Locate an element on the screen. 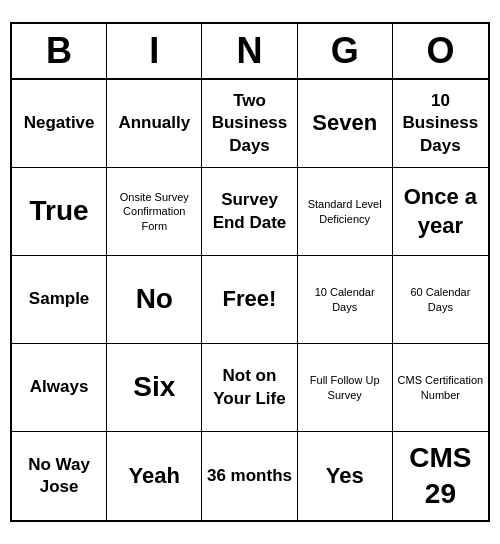 This screenshot has width=500, height=544. header-letter: B is located at coordinates (60, 51).